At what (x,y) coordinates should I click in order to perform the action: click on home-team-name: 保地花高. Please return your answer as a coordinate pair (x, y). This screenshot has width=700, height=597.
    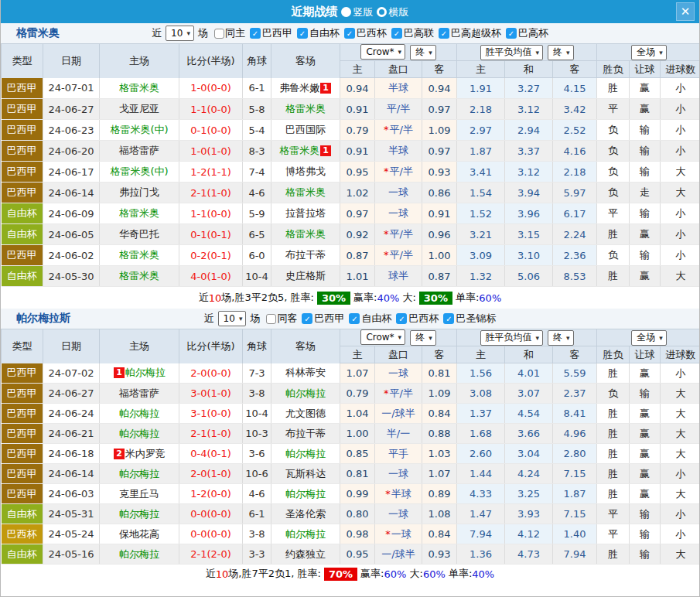
    Looking at the image, I should click on (139, 534).